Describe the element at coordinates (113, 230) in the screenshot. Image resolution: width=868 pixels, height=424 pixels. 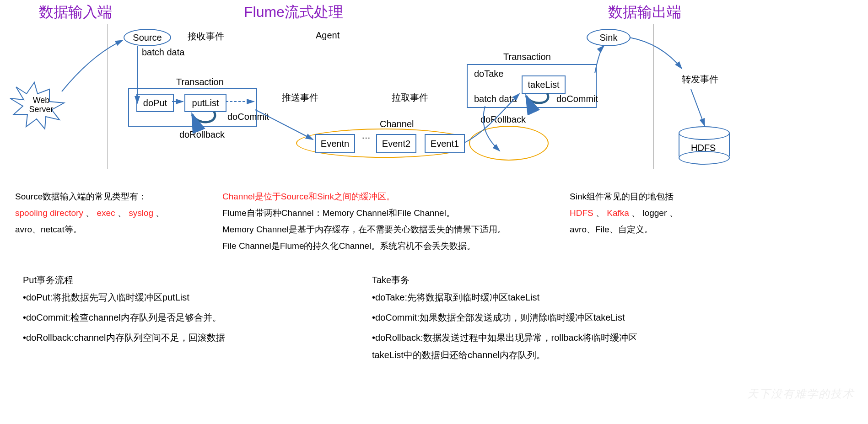
I see `source-desc-line3: avro、netcat等。` at that location.